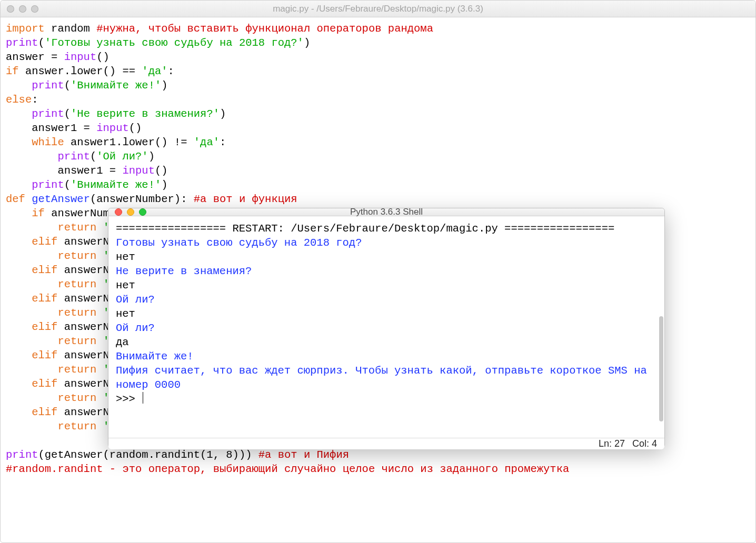  What do you see at coordinates (661, 369) in the screenshot?
I see `scrollbar` at bounding box center [661, 369].